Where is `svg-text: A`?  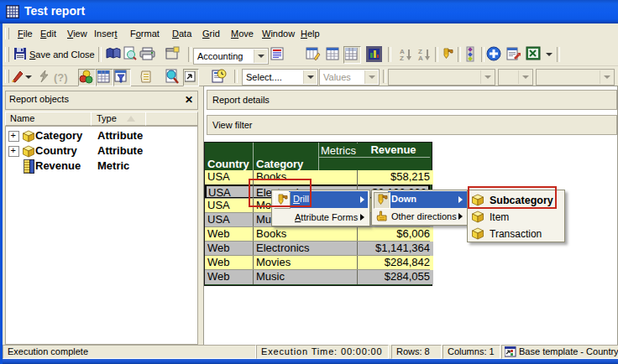 svg-text: A is located at coordinates (421, 58).